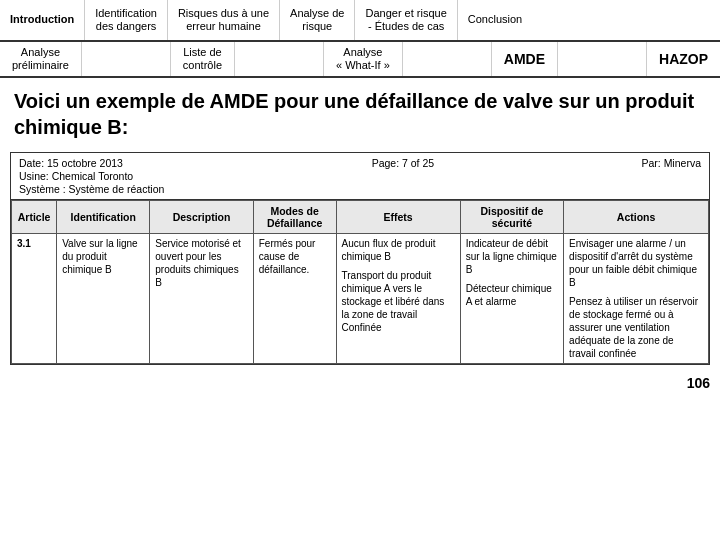 Image resolution: width=720 pixels, height=540 pixels. What do you see at coordinates (512, 299) in the screenshot?
I see `cell-dispositif: Indicateur de débit sur la ligne chimiqu…` at bounding box center [512, 299].